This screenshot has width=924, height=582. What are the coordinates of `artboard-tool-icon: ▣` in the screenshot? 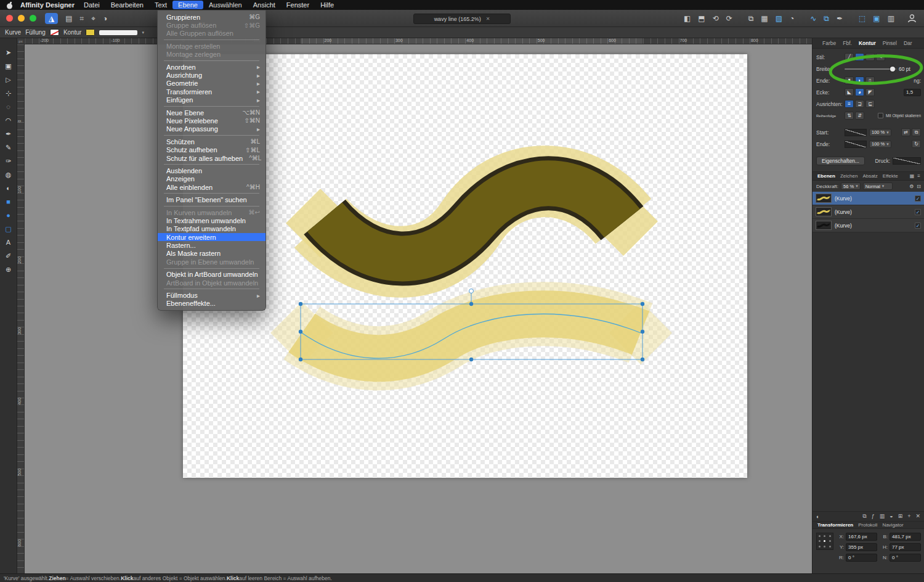 It's located at (9, 67).